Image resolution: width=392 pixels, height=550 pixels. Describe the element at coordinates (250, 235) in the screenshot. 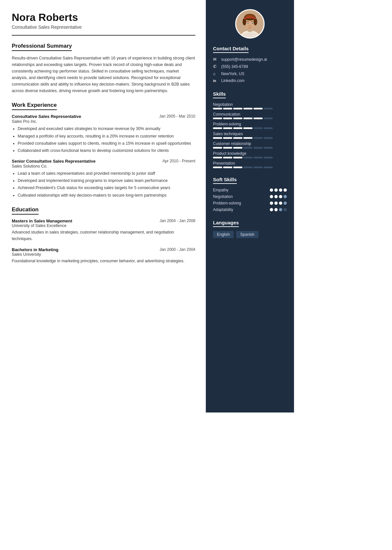

I see `language-tags: EnglishSpanish` at that location.